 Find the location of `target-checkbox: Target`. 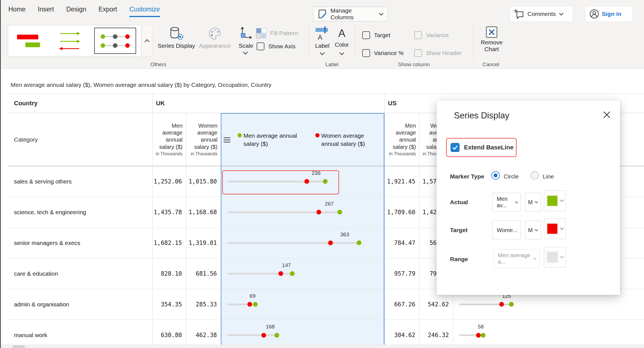

target-checkbox: Target is located at coordinates (376, 35).